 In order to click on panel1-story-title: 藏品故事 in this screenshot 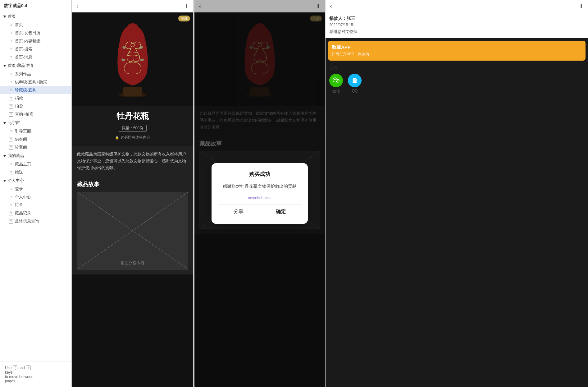, I will do `click(133, 184)`.